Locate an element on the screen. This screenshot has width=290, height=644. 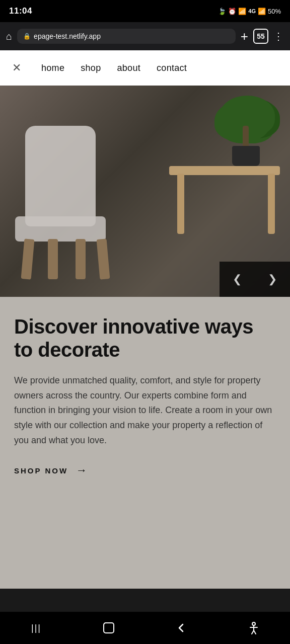
accessibility-button is located at coordinates (254, 628).